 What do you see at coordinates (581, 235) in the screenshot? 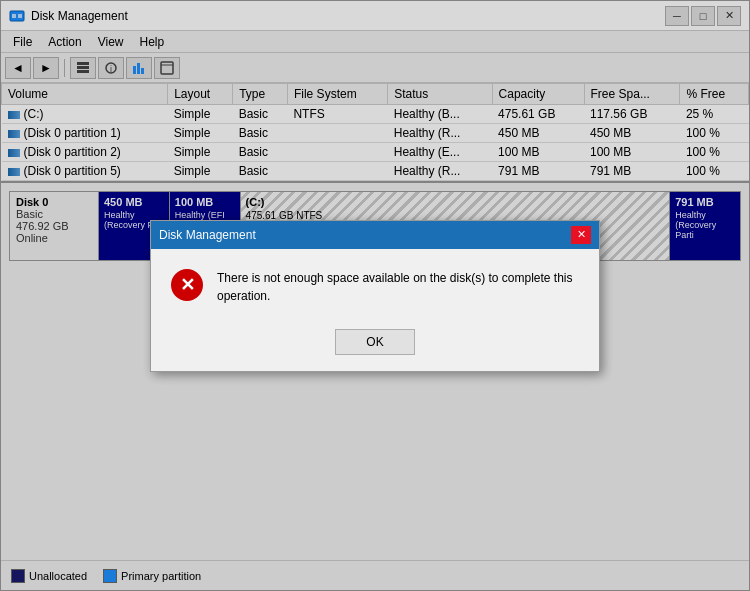
I see `modal-close-button: ✕` at bounding box center [581, 235].